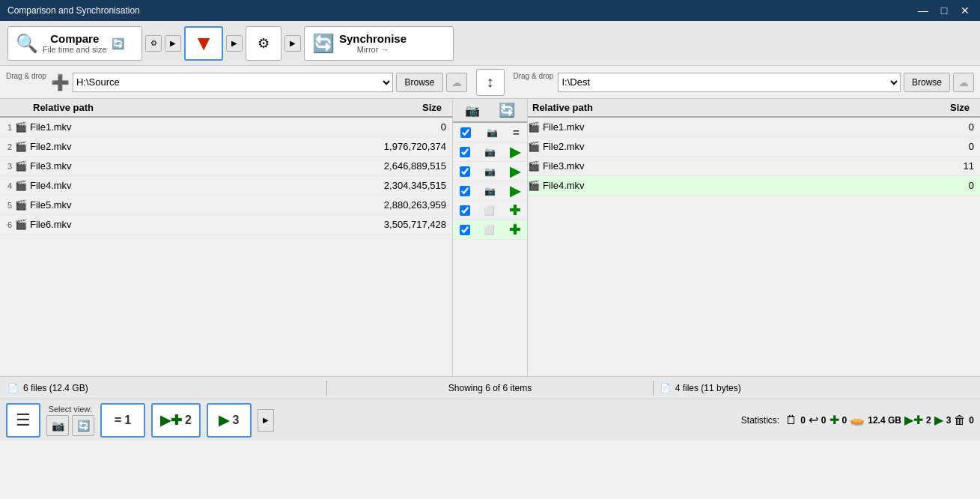 Image resolution: width=980 pixels, height=499 pixels. I want to click on right-cloud-button: ☁, so click(964, 82).